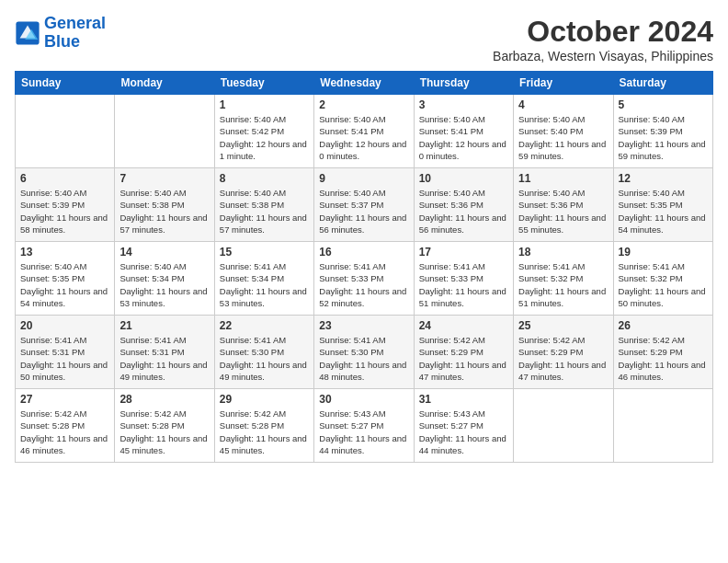 The image size is (728, 563). What do you see at coordinates (165, 352) in the screenshot?
I see `calendar-cell: 21Sunrise: 5:41 AMSunset: 5:31 PMDayligh…` at bounding box center [165, 352].